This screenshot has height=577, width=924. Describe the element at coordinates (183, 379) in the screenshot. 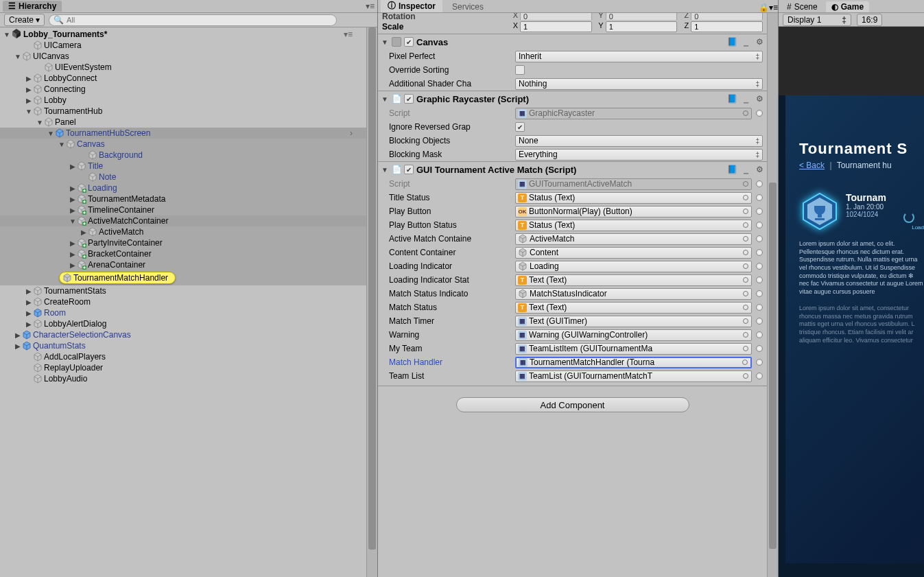

I see `tree-item-lobbyaudio: ▶LobbyAudio` at that location.